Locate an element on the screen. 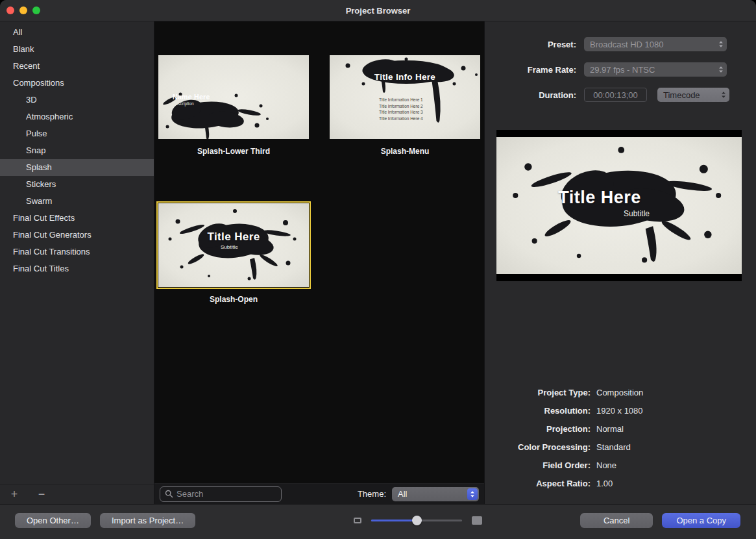 The width and height of the screenshot is (756, 539). template-card-splash-lower-third: Name Here Description Splash-Lower Third is located at coordinates (234, 106).